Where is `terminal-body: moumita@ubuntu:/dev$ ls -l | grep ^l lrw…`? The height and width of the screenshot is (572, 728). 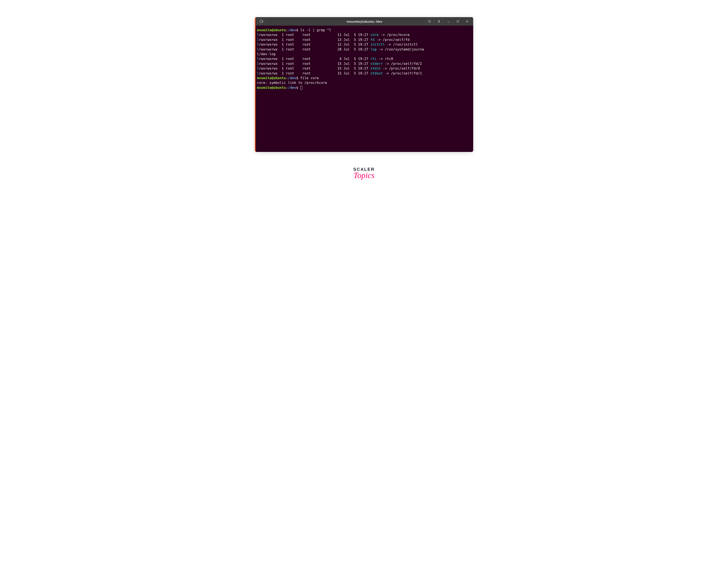 terminal-body: moumita@ubuntu:/dev$ ls -l | grep ^l lrw… is located at coordinates (365, 89).